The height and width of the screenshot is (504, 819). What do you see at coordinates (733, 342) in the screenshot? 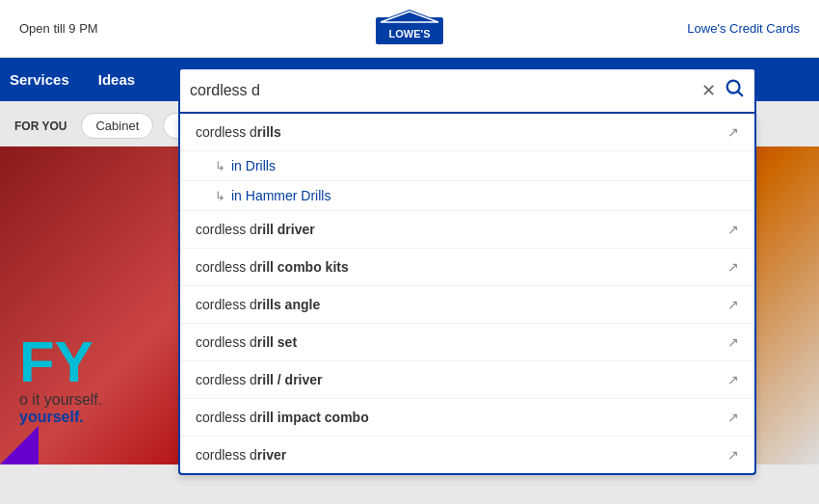
I see `search-arrow-icon-5: ↗` at bounding box center [733, 342].